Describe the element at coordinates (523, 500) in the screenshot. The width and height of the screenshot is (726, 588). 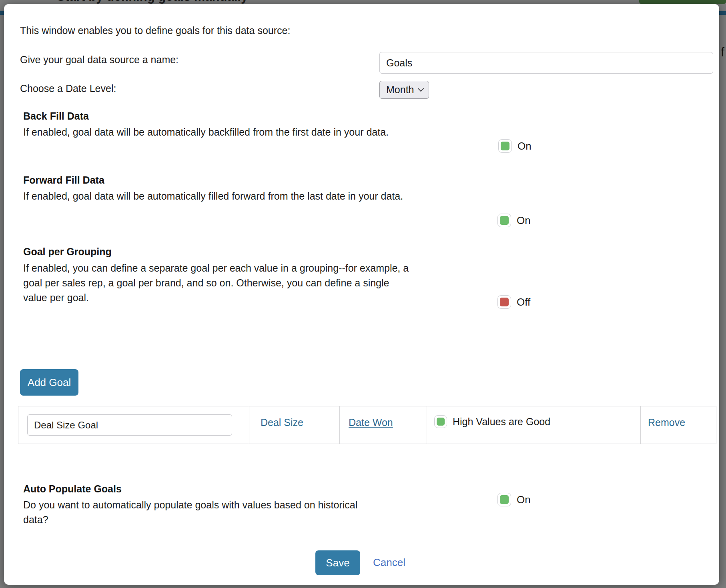
I see `auto-populate-toggle-label: On` at that location.